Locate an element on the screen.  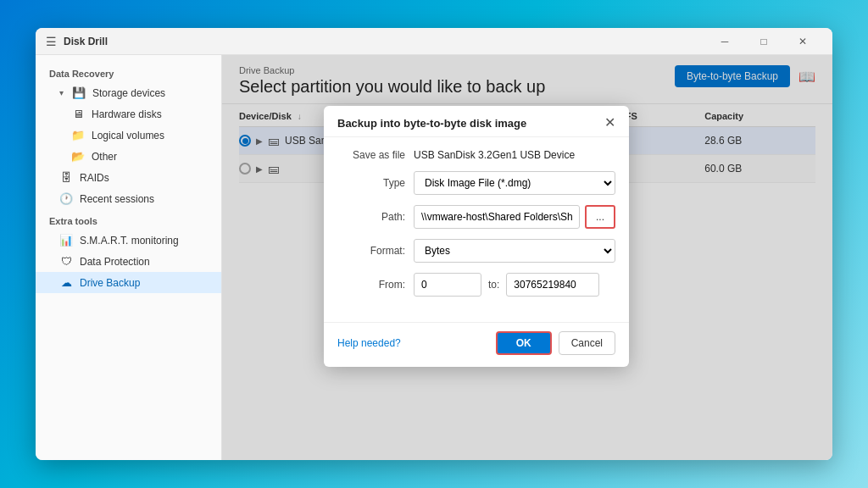
path-row: Path: ... is located at coordinates (476, 217).